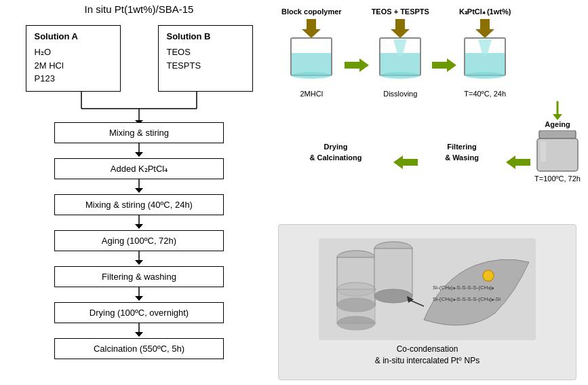 The height and width of the screenshot is (385, 588). What do you see at coordinates (139, 331) in the screenshot?
I see `arrow6` at bounding box center [139, 331].